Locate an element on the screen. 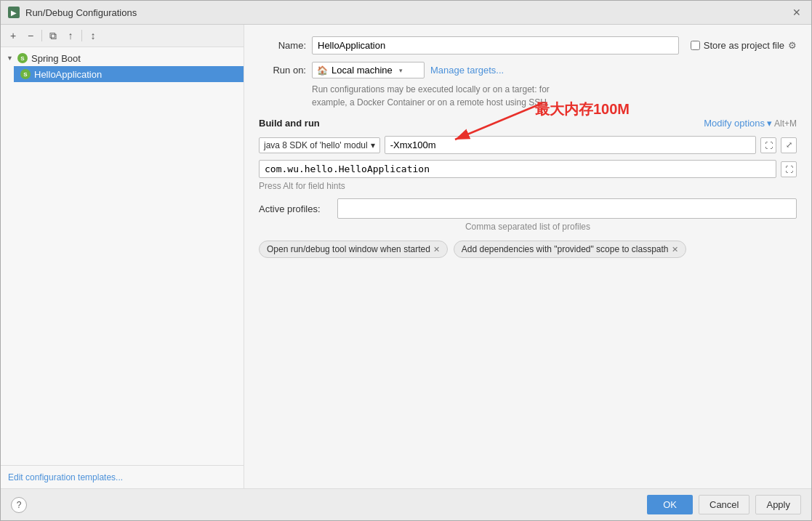  apply-button: Apply is located at coordinates (778, 504).